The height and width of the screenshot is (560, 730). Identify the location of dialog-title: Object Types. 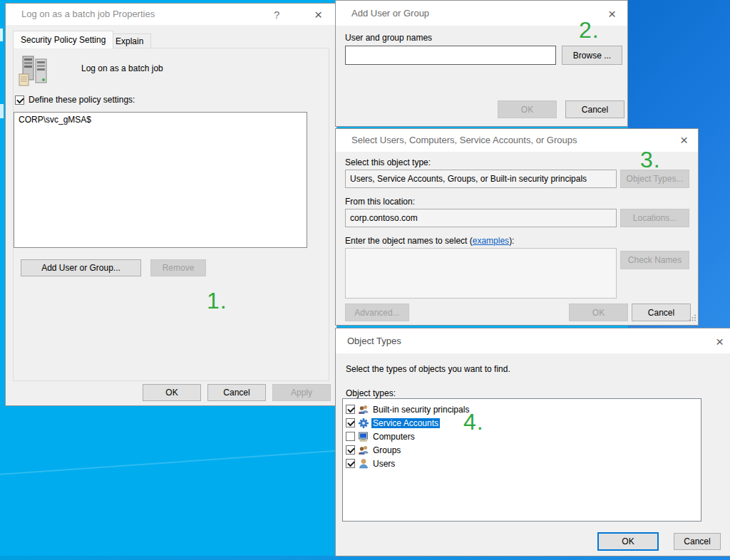
(374, 341).